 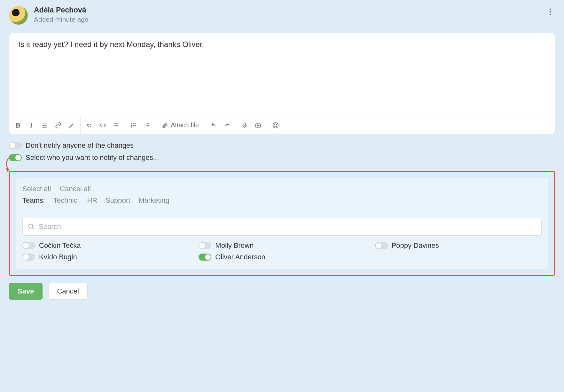 I want to click on dont-notify-toggle, so click(x=15, y=145).